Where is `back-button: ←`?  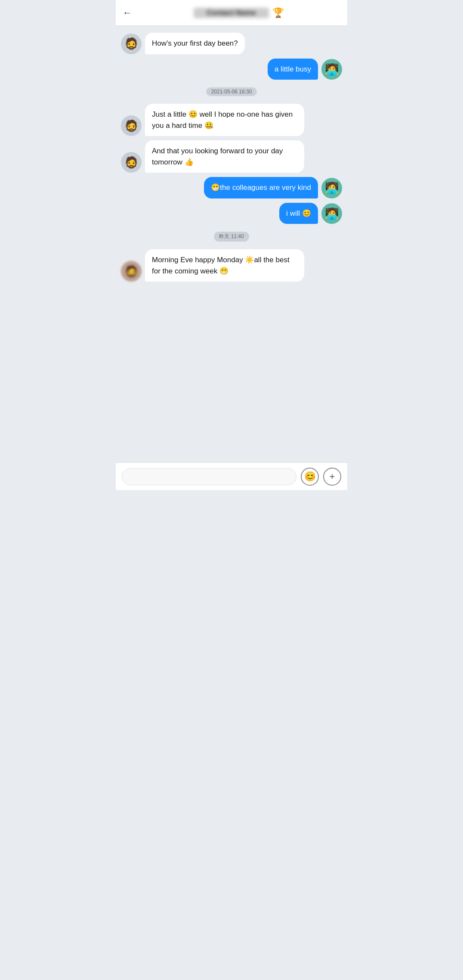 back-button: ← is located at coordinates (127, 13).